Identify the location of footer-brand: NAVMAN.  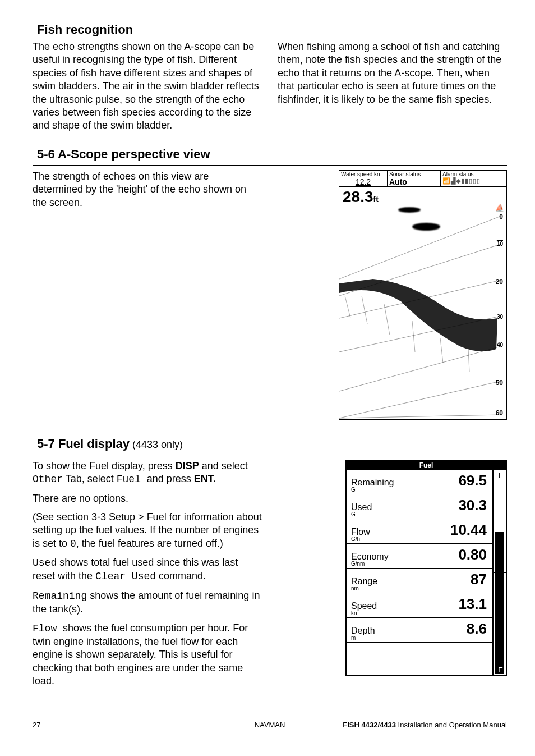
(270, 725).